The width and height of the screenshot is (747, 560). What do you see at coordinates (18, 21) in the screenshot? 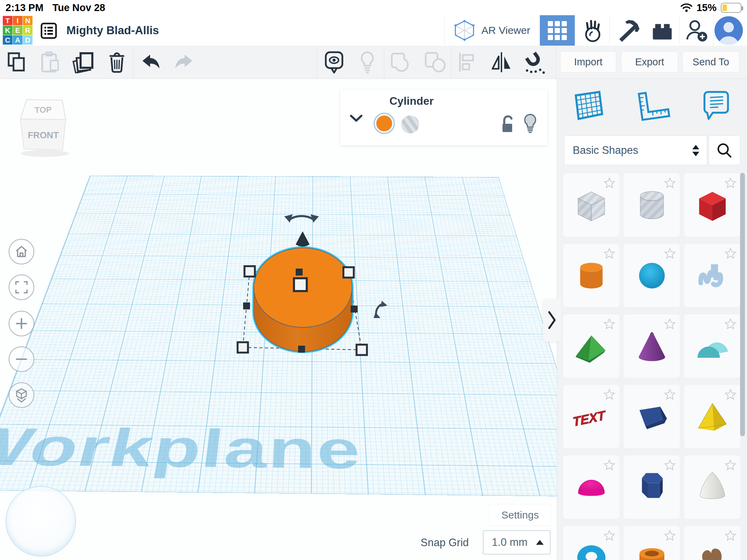
I see `logo-letter: I` at bounding box center [18, 21].